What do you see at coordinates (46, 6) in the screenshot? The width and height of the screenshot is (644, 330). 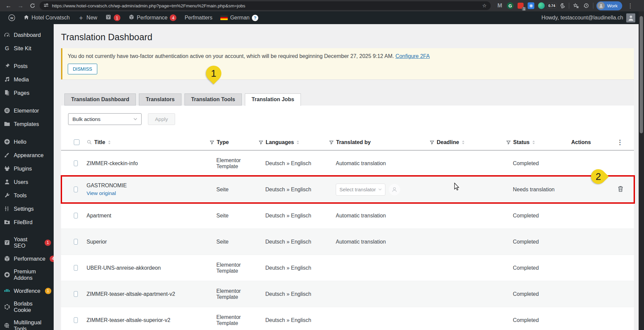 I see `site-settings-icon` at bounding box center [46, 6].